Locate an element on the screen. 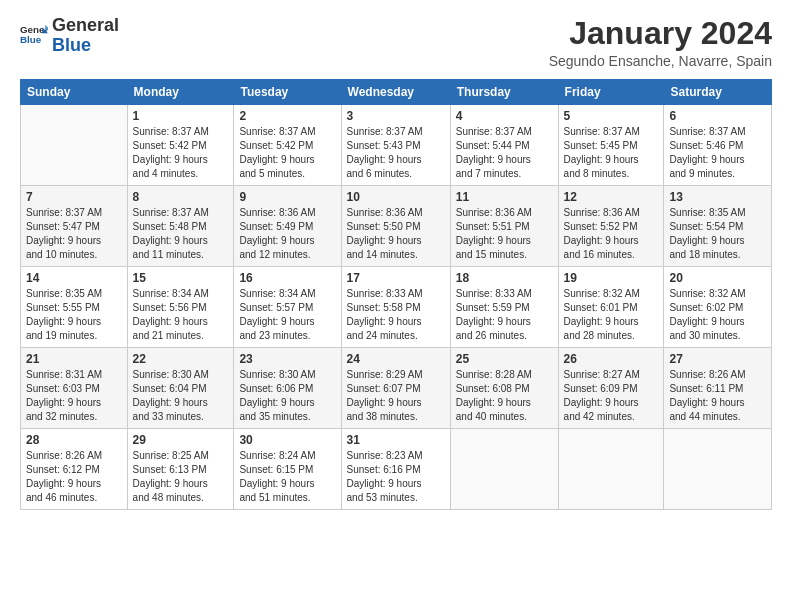 The height and width of the screenshot is (612, 792). day-info: Sunrise: 8:37 AM Sunset: 5:47 PM Dayligh… is located at coordinates (74, 234).